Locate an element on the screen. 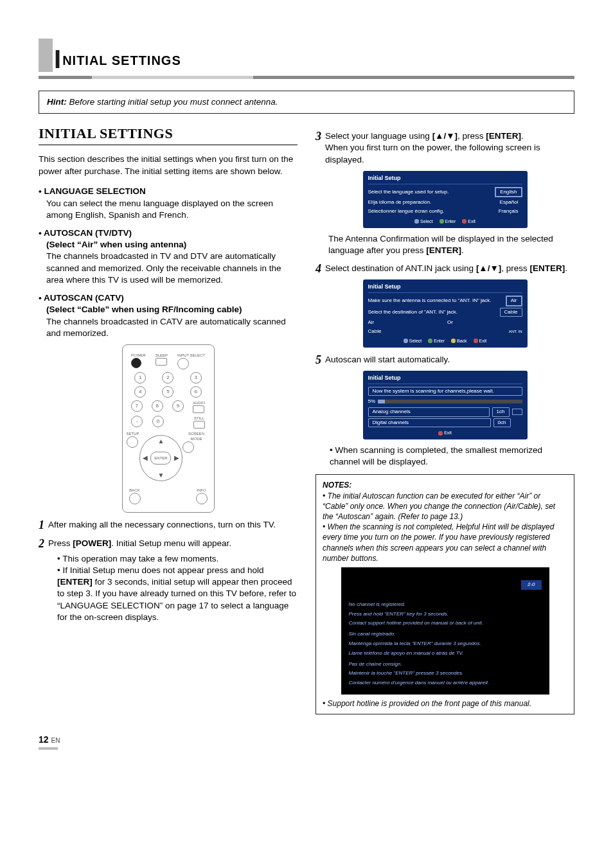 The height and width of the screenshot is (868, 613). section-heading: INITIAL SETTINGS is located at coordinates (168, 135).